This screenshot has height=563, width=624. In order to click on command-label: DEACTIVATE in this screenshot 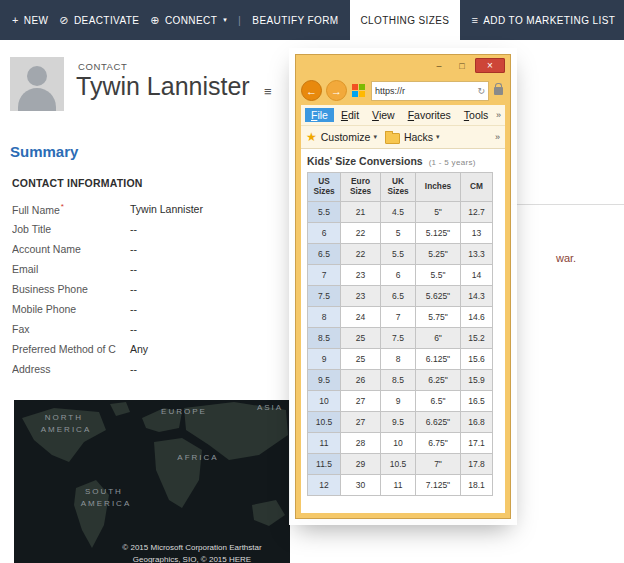, I will do `click(106, 20)`.